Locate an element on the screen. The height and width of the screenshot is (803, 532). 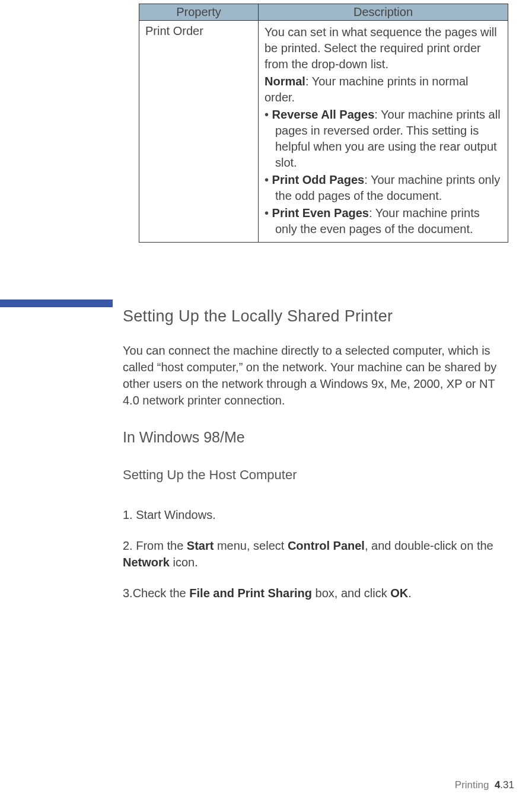
desc-bullet-1: • Reverse All Pages: Your machine prints… is located at coordinates (383, 139).